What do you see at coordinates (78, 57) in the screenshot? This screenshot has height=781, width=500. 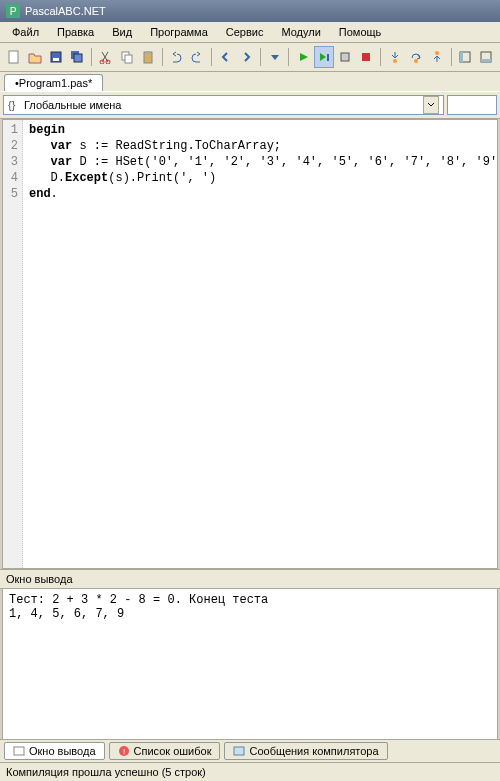 I see `save-all-button` at bounding box center [78, 57].